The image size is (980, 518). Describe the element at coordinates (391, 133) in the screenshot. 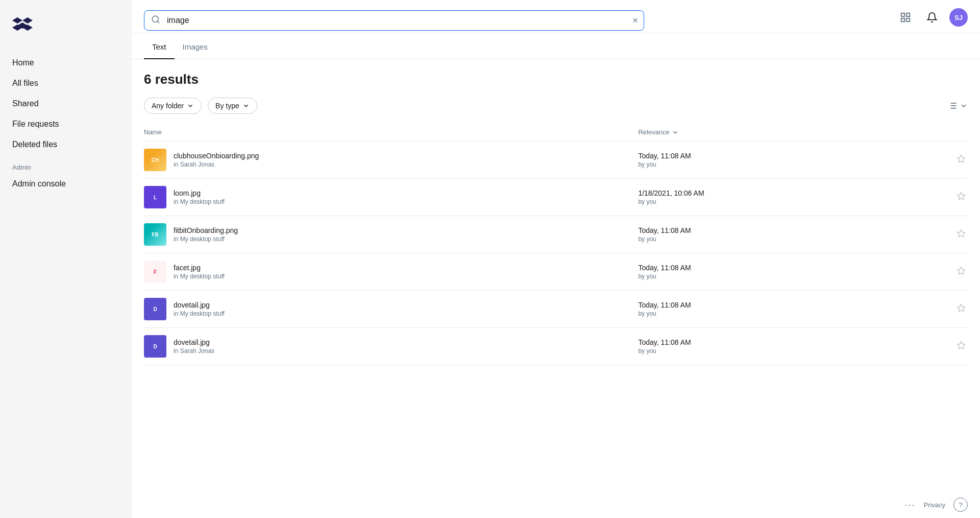

I see `column-header-name: Name` at that location.